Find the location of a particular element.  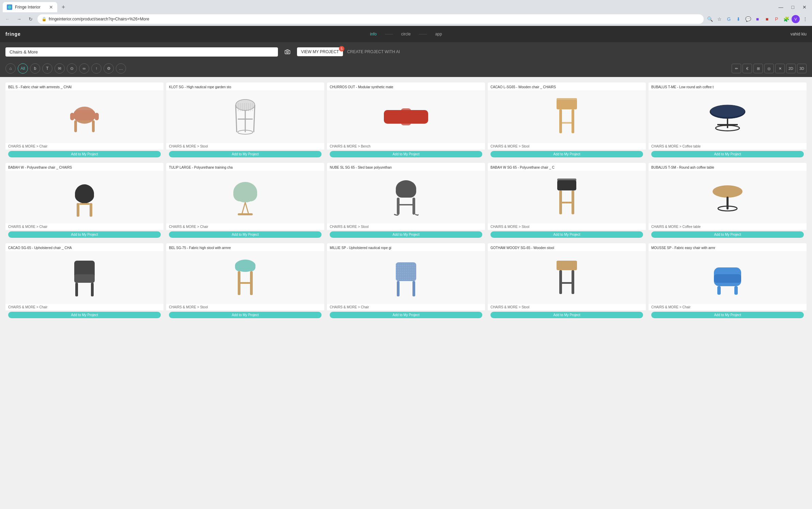

tab-close-button: ✕ is located at coordinates (51, 7).